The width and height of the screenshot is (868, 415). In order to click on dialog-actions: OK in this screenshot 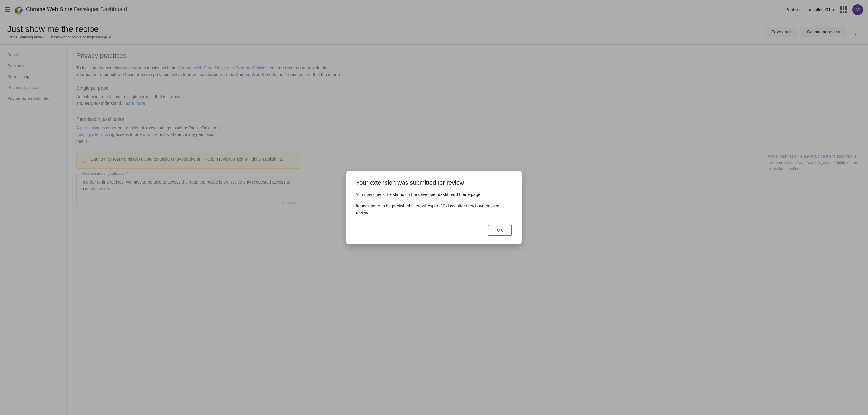, I will do `click(434, 230)`.